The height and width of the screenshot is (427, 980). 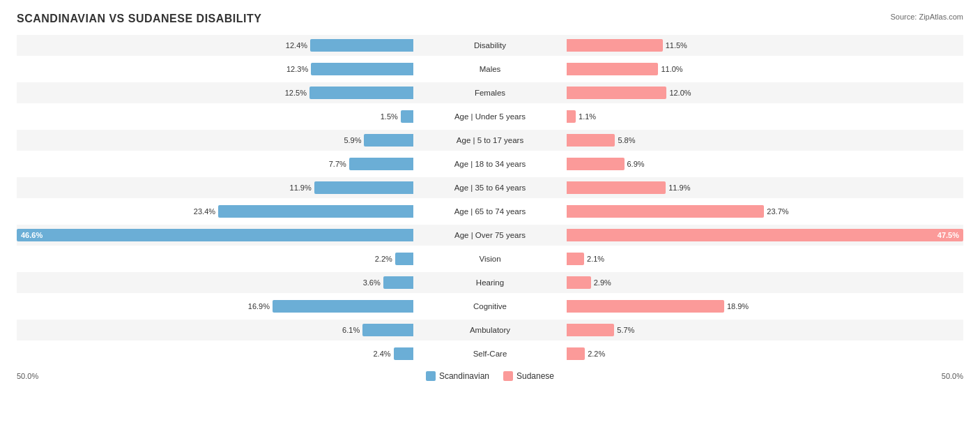 What do you see at coordinates (765, 330) in the screenshot?
I see `row-right: 5.7%` at bounding box center [765, 330].